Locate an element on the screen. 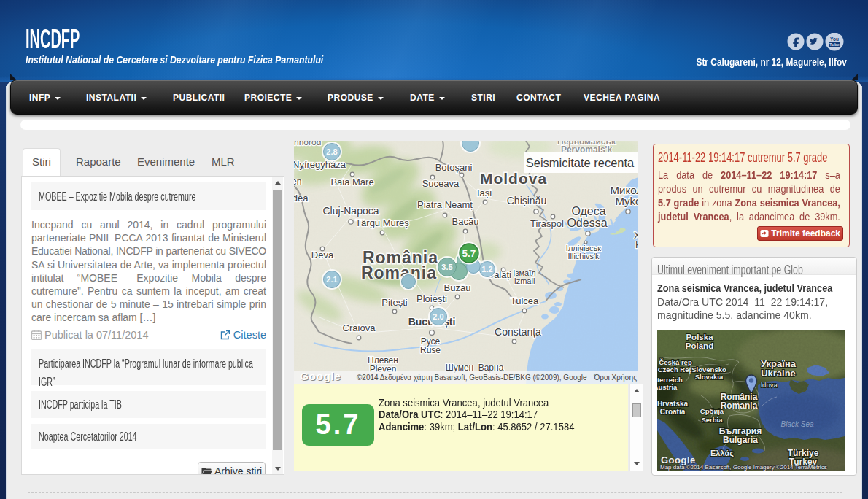  svg-text: Google is located at coordinates (320, 376).